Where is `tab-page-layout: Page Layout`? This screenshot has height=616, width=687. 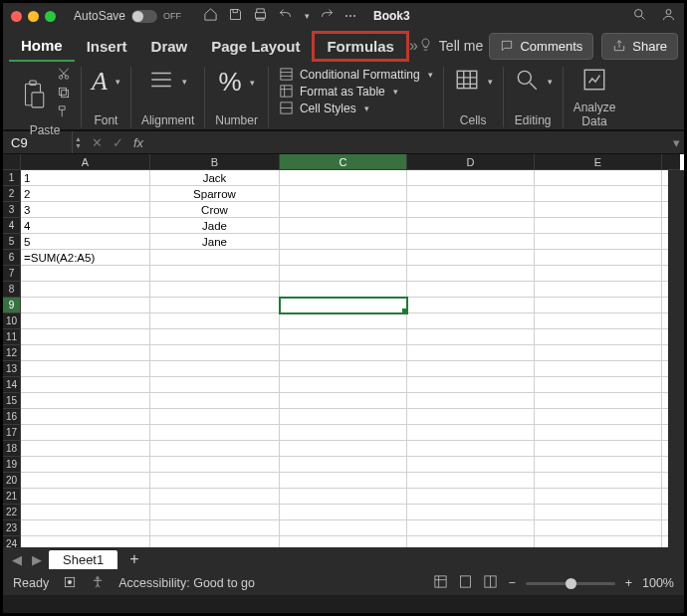 tab-page-layout: Page Layout is located at coordinates (255, 46).